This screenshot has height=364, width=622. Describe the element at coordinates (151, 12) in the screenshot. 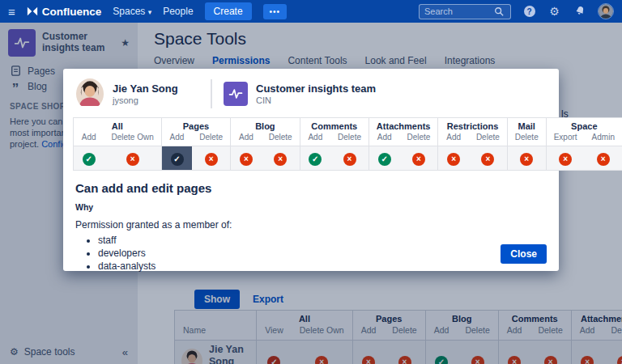

I see `chevron-down-icon: ▾` at that location.